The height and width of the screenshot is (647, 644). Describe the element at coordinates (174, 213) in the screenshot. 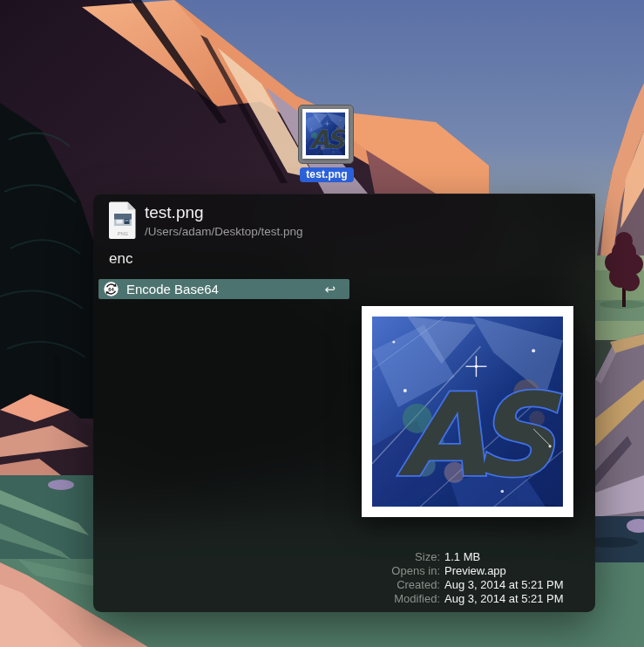

I see `file-title: test.png` at that location.